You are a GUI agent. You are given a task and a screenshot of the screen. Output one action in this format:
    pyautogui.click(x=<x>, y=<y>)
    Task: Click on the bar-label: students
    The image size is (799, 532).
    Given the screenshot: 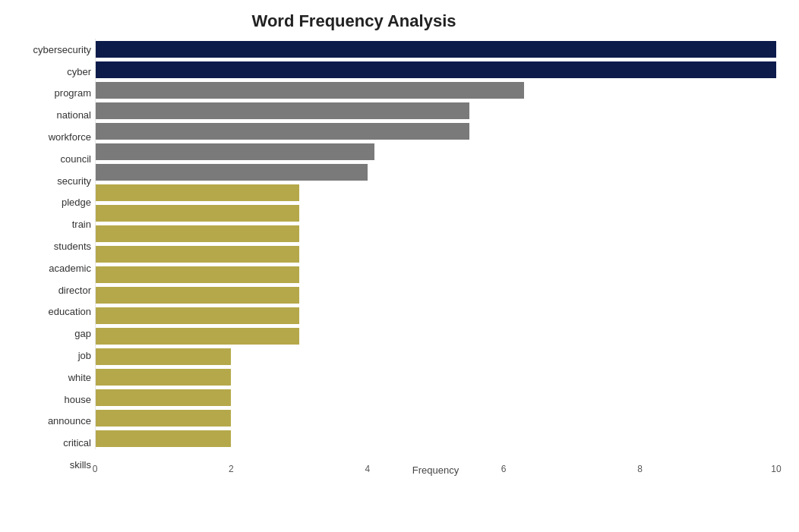 What is the action you would take?
    pyautogui.click(x=49, y=246)
    